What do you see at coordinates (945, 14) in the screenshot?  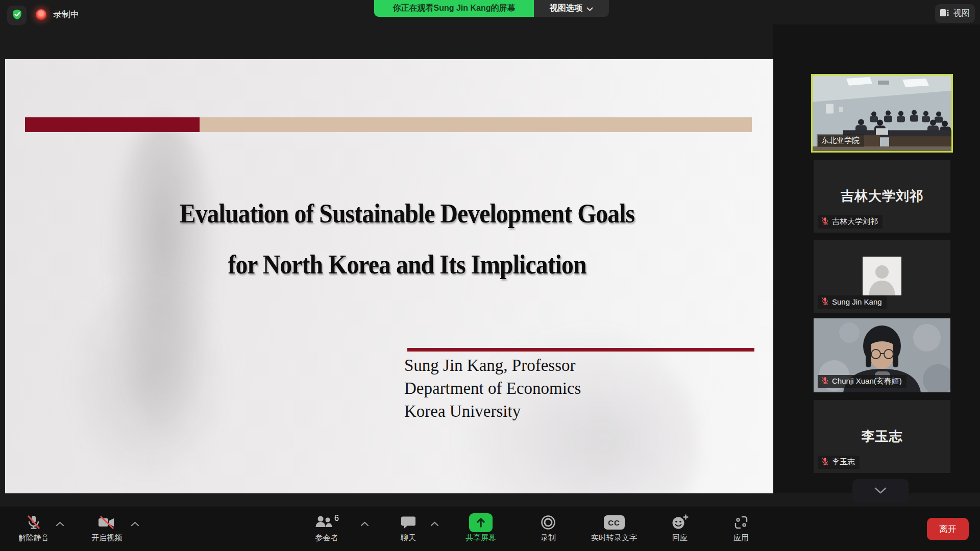 I see `gallery-view-icon` at bounding box center [945, 14].